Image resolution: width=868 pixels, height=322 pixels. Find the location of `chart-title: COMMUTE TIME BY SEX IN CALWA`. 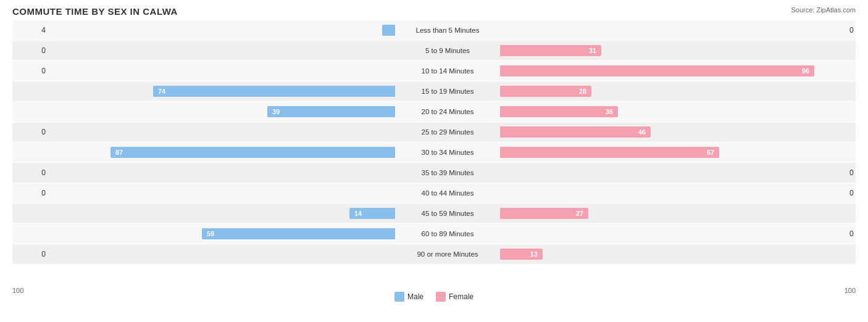

chart-title: COMMUTE TIME BY SEX IN CALWA is located at coordinates (434, 11).